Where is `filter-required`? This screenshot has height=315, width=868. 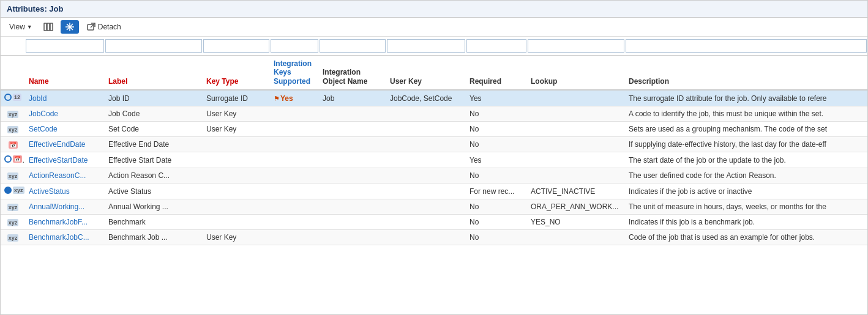
filter-required is located at coordinates (496, 46).